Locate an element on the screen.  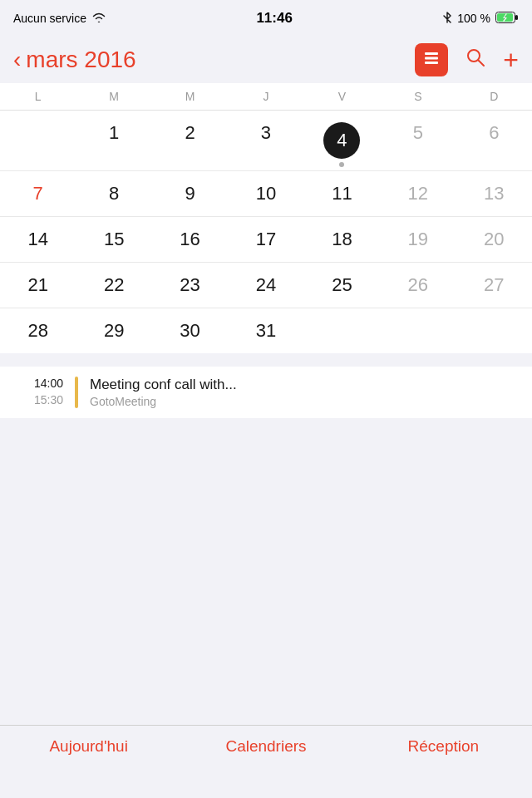
event-title: Meeting conf call with... is located at coordinates (304, 385).